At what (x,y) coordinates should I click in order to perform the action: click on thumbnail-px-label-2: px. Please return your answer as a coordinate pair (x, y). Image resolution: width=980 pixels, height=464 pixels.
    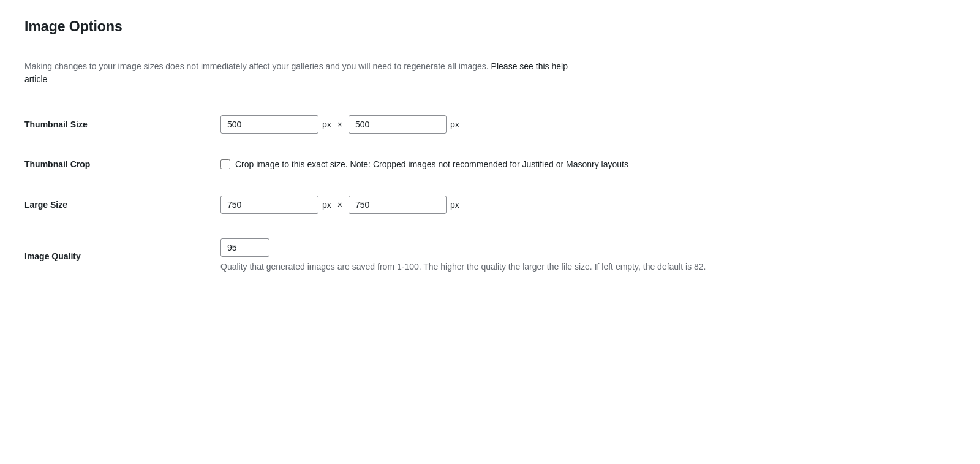
    Looking at the image, I should click on (454, 124).